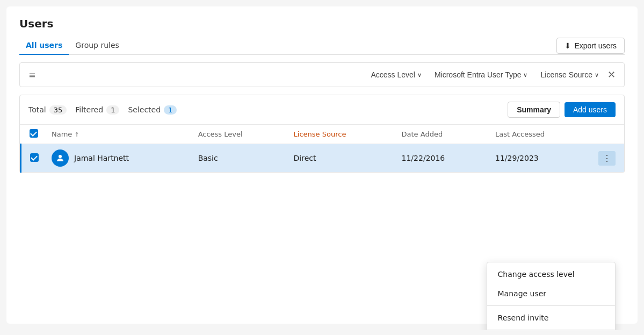  Describe the element at coordinates (568, 46) in the screenshot. I see `download-icon: ⬇` at that location.